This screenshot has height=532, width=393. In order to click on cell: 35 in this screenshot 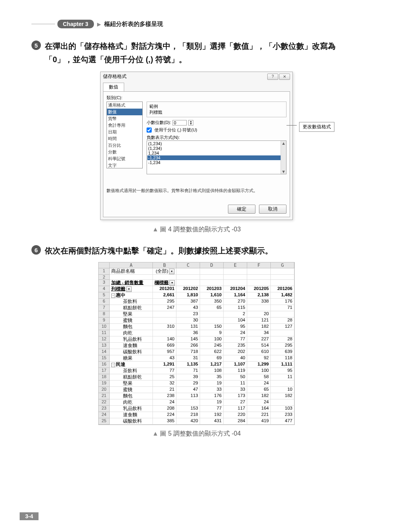, I will do `click(212, 377)`.